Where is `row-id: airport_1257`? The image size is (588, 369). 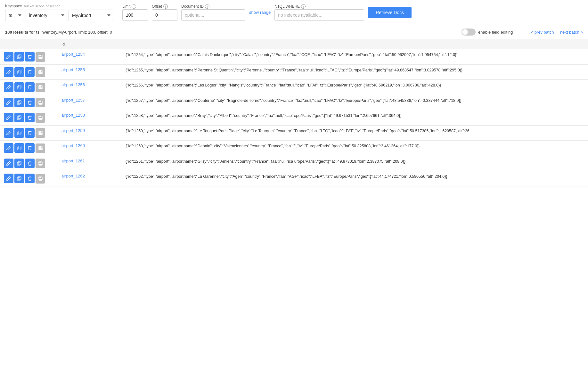 row-id: airport_1257 is located at coordinates (90, 102).